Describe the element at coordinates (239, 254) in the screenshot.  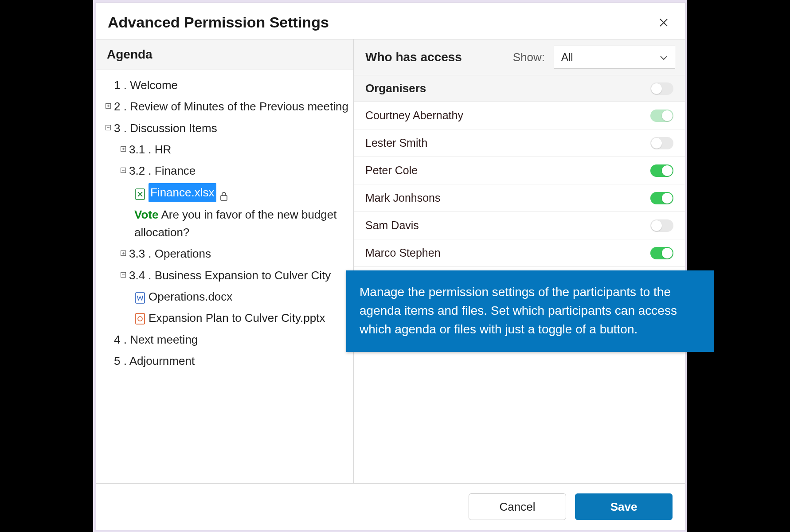
I see `agenda-label: 3.3 . Operations` at that location.